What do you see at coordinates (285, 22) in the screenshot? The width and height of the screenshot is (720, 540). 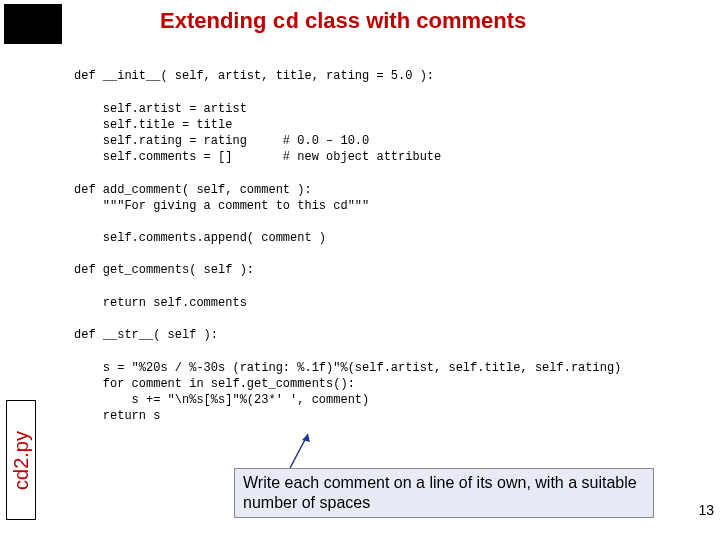 I see `title-code: cd` at bounding box center [285, 22].